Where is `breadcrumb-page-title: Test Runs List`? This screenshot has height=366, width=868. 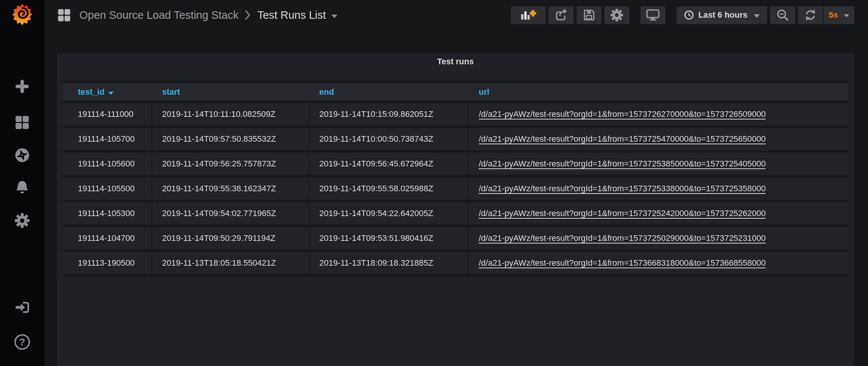 breadcrumb-page-title: Test Runs List is located at coordinates (297, 15).